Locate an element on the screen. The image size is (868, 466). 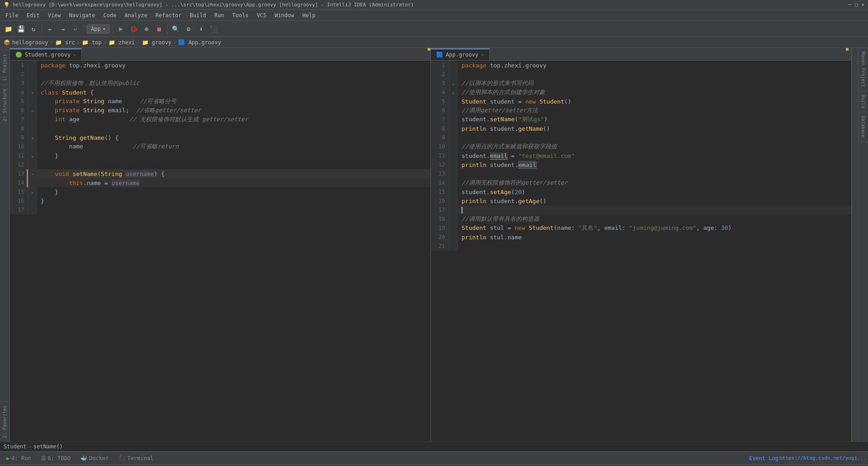
line-gutter-r18 is located at coordinates (453, 219).